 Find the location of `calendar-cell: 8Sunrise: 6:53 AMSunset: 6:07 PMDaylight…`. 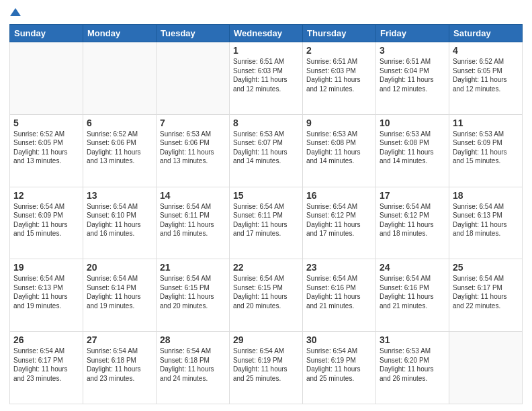

calendar-cell: 8Sunrise: 6:53 AMSunset: 6:07 PMDaylight… is located at coordinates (266, 150).